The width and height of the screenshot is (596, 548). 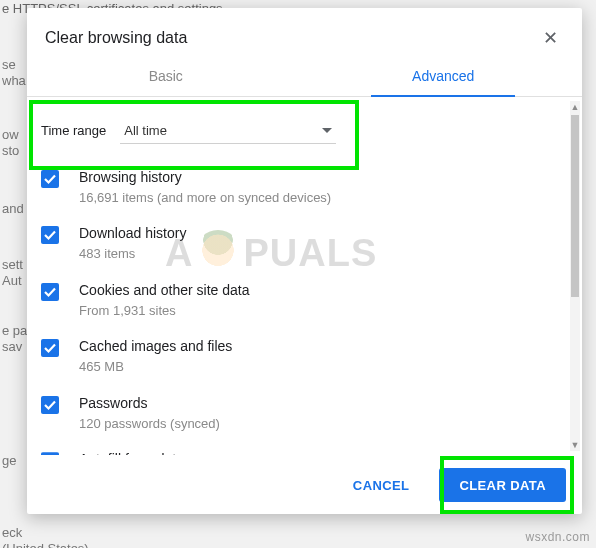 I want to click on checkbox-download-history, so click(x=50, y=235).